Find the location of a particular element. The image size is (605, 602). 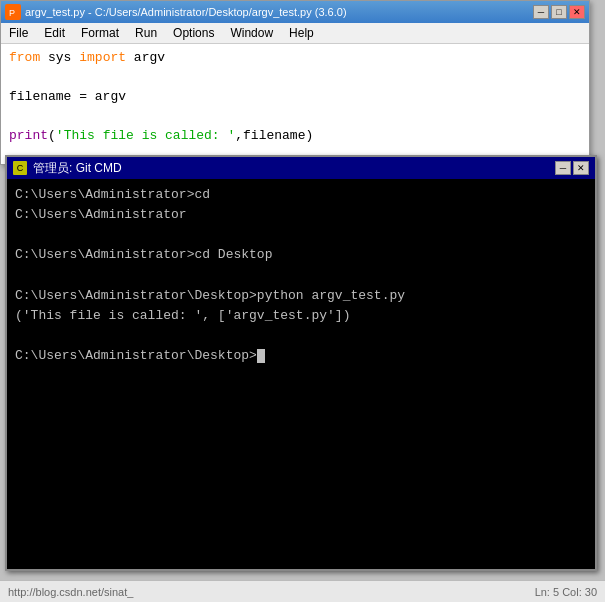

cmd-line: C:\Users\Administrator\Desktop> is located at coordinates (301, 356).